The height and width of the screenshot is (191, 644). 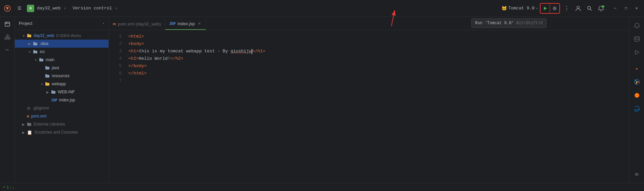 I want to click on panel-header: Project ▾, so click(x=62, y=23).